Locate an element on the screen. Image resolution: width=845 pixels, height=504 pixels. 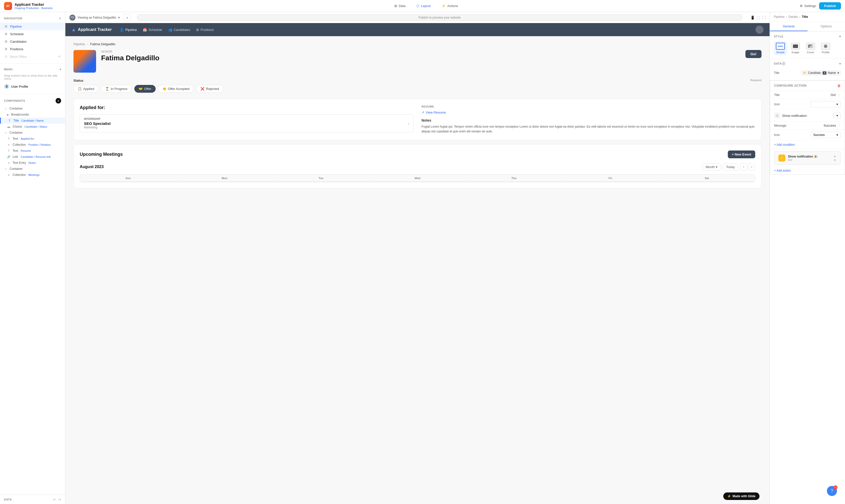
app-nav-pipeline: 👤 Pipeline is located at coordinates (128, 30).